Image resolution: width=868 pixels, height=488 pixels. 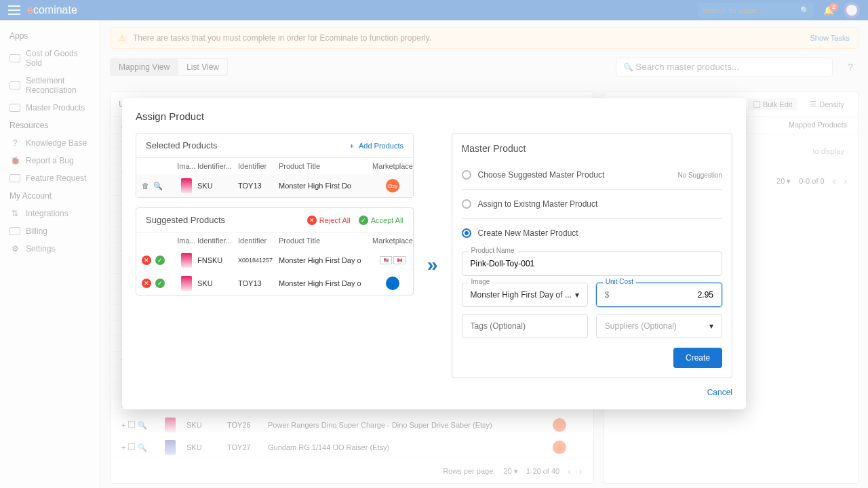 I want to click on reject-all-button: ✕Reject All, so click(x=329, y=220).